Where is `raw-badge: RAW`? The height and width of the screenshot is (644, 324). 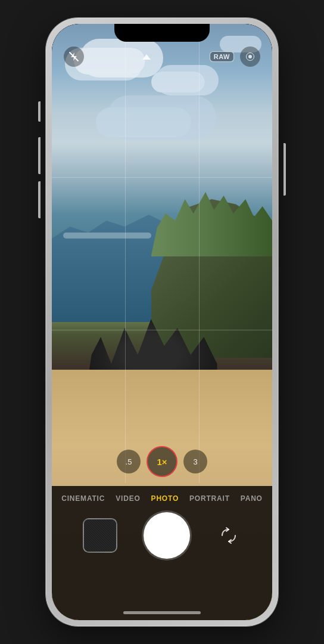
raw-badge: RAW is located at coordinates (222, 57).